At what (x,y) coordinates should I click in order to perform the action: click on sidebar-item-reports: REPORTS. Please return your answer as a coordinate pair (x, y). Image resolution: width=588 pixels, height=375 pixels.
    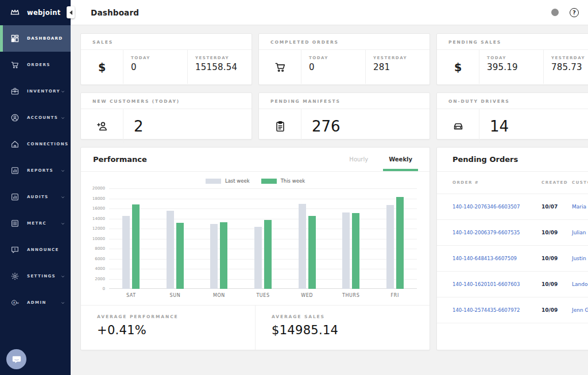
    Looking at the image, I should click on (36, 171).